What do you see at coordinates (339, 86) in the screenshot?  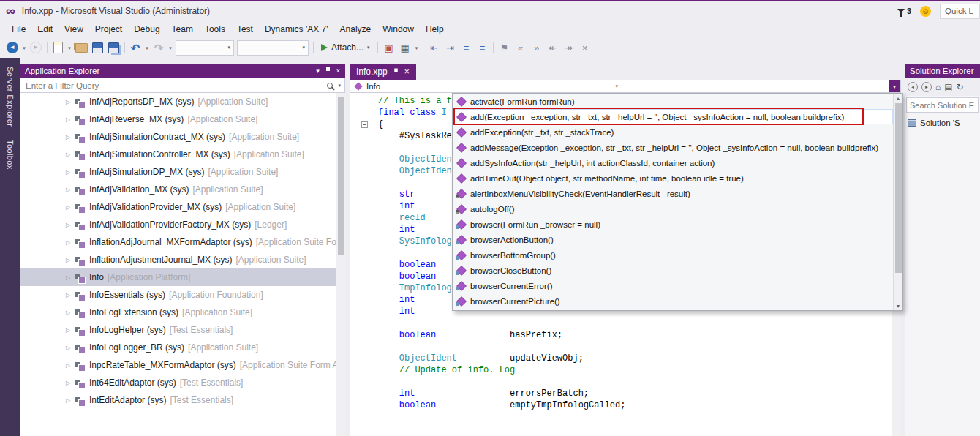 I see `chevron-down-icon: ▾` at bounding box center [339, 86].